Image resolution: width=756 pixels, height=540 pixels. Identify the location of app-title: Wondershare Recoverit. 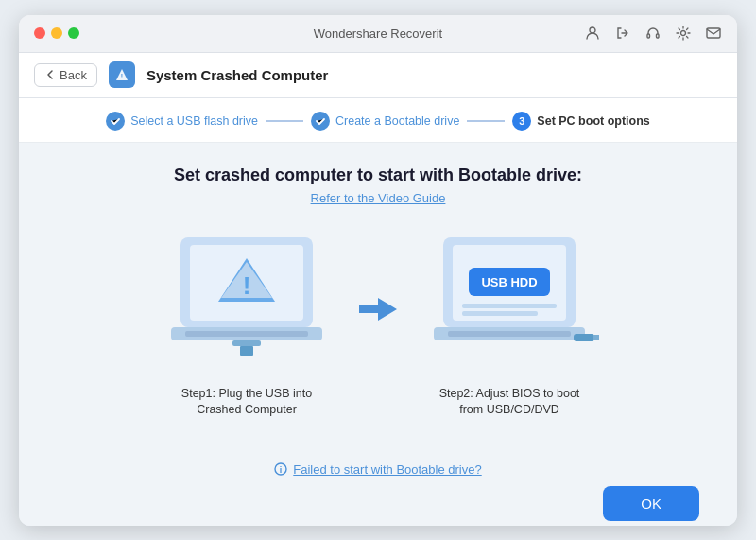
(378, 34).